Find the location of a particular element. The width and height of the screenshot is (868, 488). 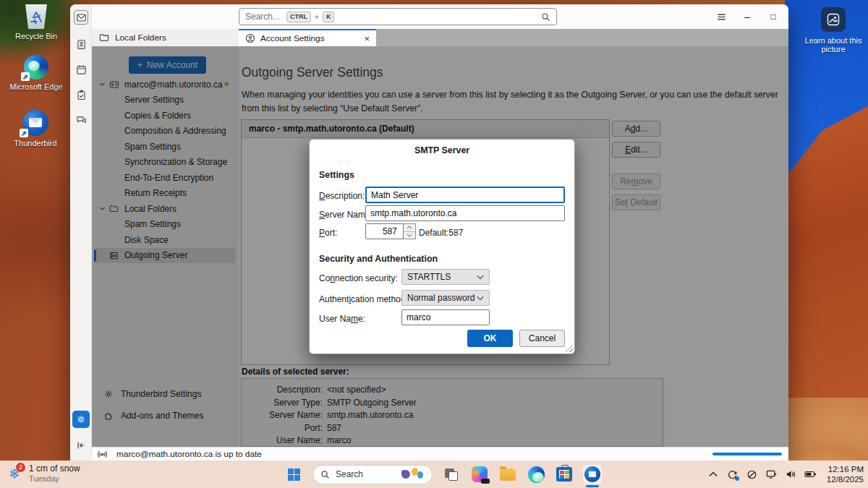

minimize-button: – is located at coordinates (747, 17).